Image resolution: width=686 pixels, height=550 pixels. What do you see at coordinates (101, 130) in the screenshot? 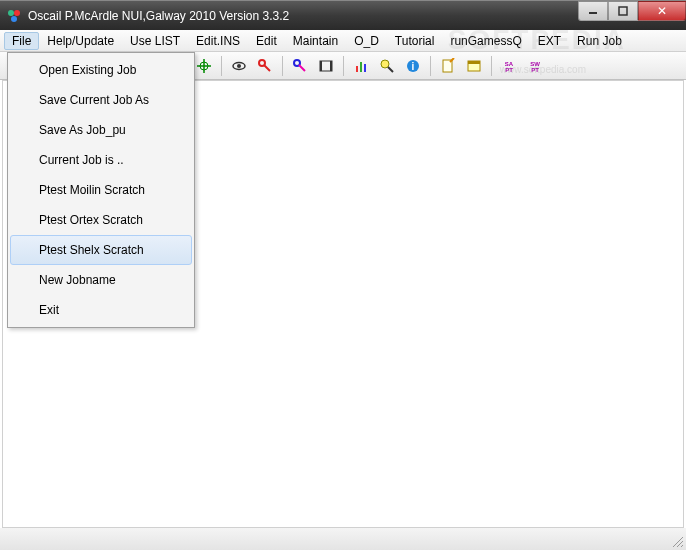
I see `file-save-job-pu: Save As Job_pu` at bounding box center [101, 130].